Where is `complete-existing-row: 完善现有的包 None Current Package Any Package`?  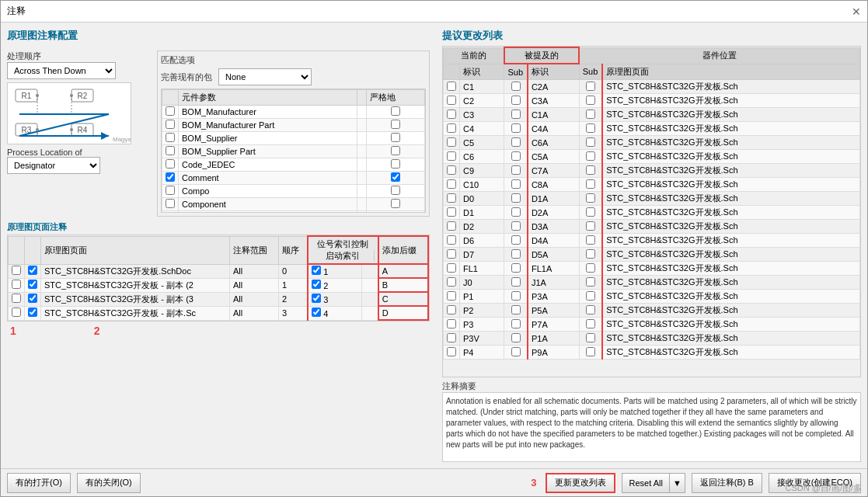 complete-existing-row: 完善现有的包 None Current Package Any Package is located at coordinates (294, 77).